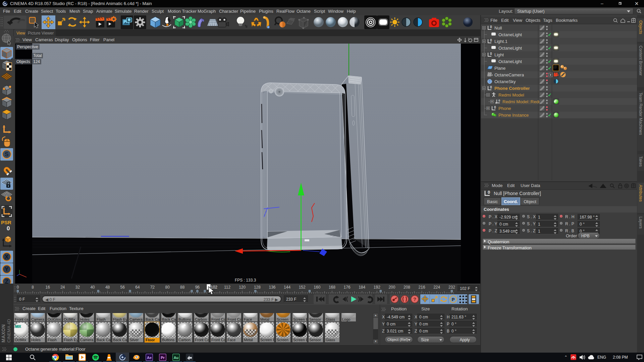 The width and height of the screenshot is (644, 362). What do you see at coordinates (272, 287) in the screenshot?
I see `svg-text: 136` at bounding box center [272, 287].